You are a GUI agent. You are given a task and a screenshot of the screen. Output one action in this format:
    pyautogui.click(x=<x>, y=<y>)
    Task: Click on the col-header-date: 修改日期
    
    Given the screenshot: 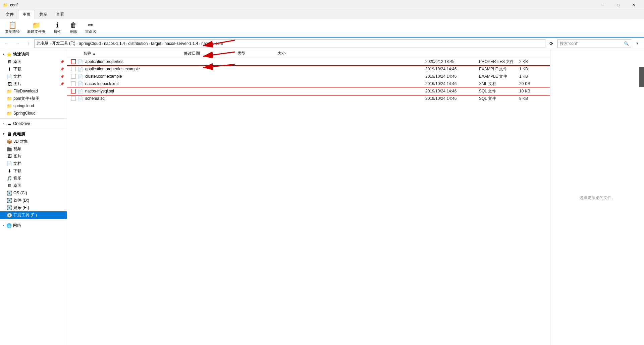 What is the action you would take?
    pyautogui.click(x=211, y=54)
    